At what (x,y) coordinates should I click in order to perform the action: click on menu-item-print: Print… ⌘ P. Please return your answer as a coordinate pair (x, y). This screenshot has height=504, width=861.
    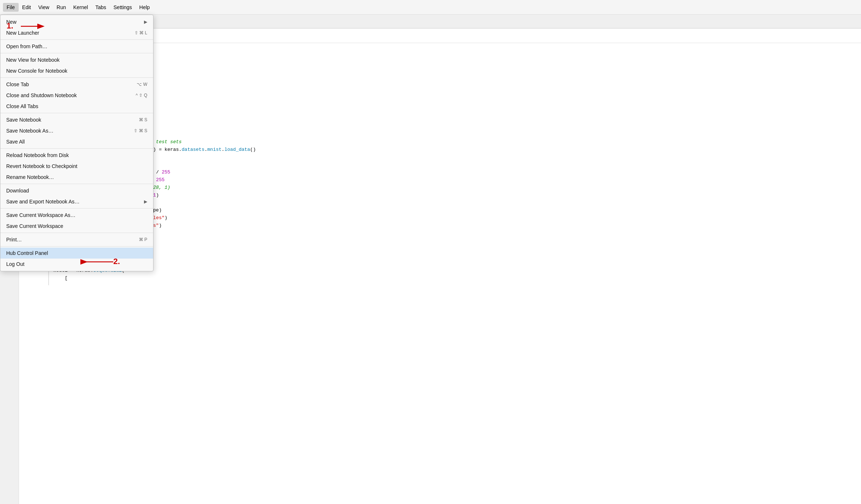
    Looking at the image, I should click on (77, 240).